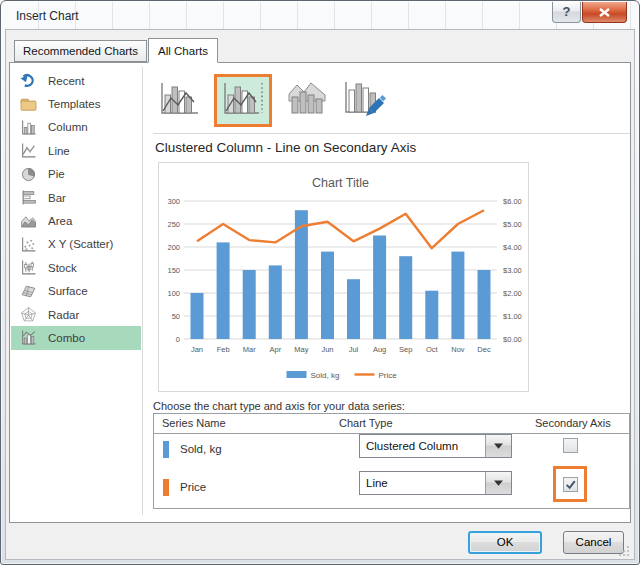 Image resolution: width=640 pixels, height=565 pixels. I want to click on subtype-stacked-area-clustered-column, so click(307, 100).